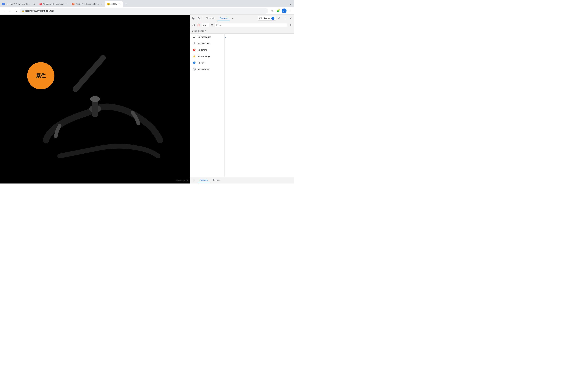 This screenshot has width=588, height=367. What do you see at coordinates (19, 4) in the screenshot?
I see `tab-1-label: ezshine/YCY-TrainingCamp-S...` at bounding box center [19, 4].